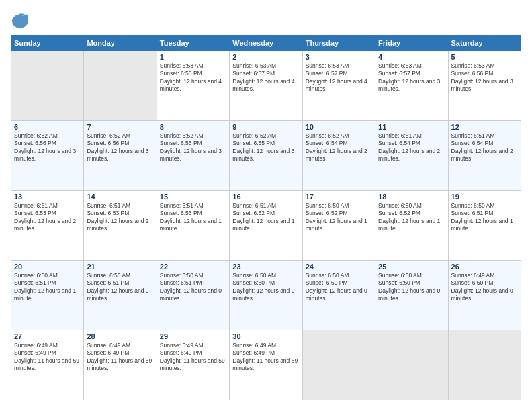  I want to click on calendar-cell: 25Sunrise: 6:50 AMSunset: 6:50 PMDayligh…, so click(412, 295).